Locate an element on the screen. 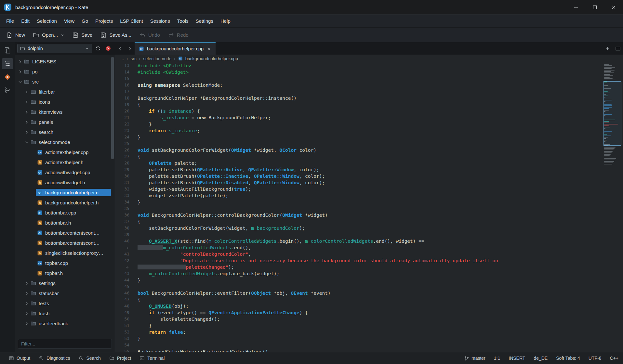 The image size is (623, 364). menu-edit: Edit is located at coordinates (25, 21).